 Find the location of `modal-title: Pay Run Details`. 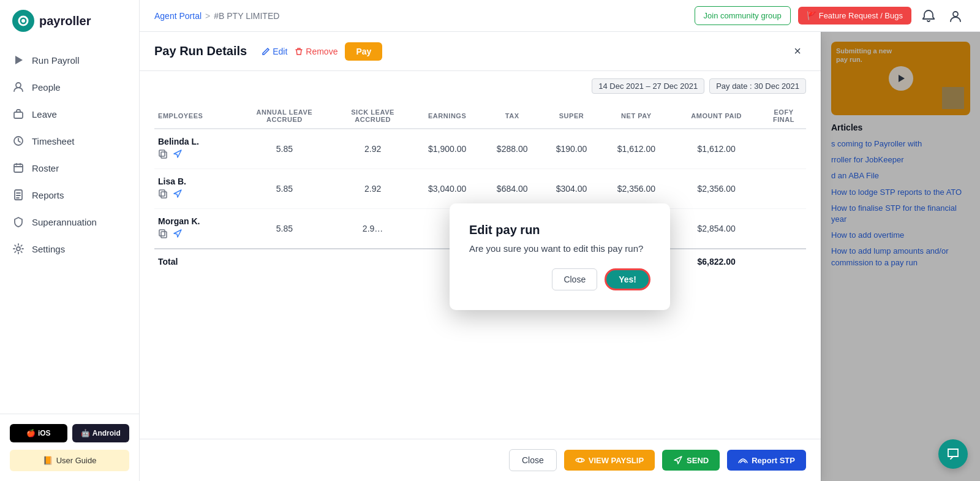

modal-title: Pay Run Details is located at coordinates (201, 51).